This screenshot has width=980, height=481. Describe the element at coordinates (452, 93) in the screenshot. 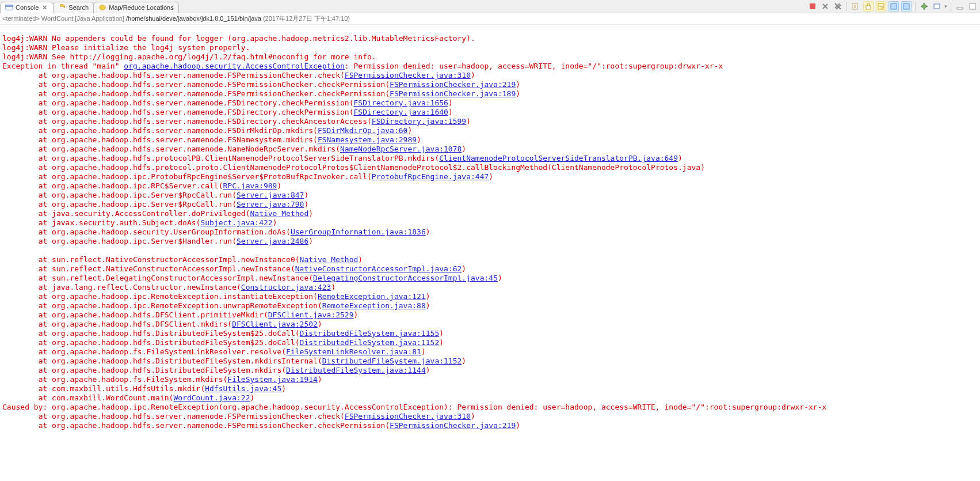

I see `source-link: FSPermissionChecker.java:189` at that location.